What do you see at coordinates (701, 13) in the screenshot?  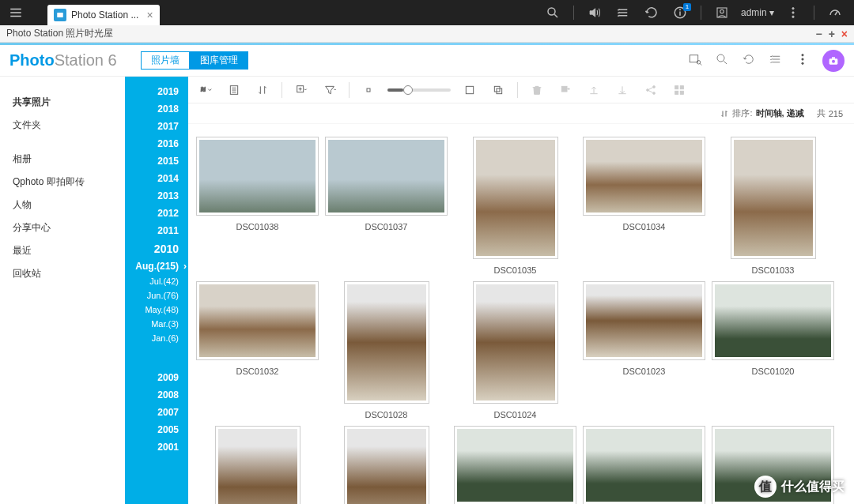 I see `divider` at bounding box center [701, 13].